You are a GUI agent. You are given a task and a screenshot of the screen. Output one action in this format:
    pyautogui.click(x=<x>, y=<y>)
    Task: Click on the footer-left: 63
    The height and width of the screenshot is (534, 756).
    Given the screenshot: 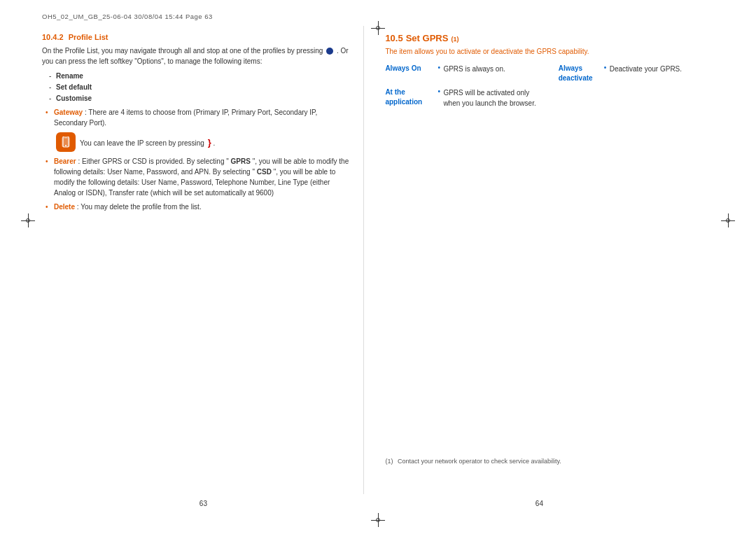 What is the action you would take?
    pyautogui.click(x=203, y=504)
    